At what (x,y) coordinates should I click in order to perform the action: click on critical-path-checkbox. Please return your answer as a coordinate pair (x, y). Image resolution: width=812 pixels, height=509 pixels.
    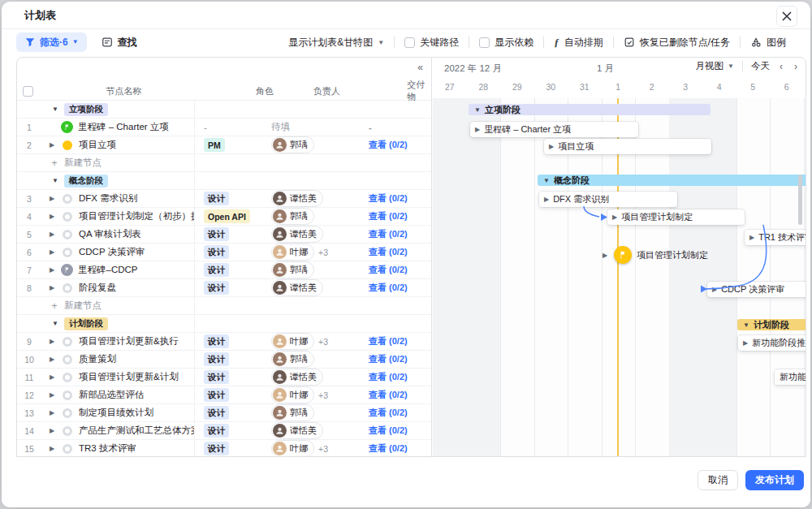
    Looking at the image, I should click on (409, 42).